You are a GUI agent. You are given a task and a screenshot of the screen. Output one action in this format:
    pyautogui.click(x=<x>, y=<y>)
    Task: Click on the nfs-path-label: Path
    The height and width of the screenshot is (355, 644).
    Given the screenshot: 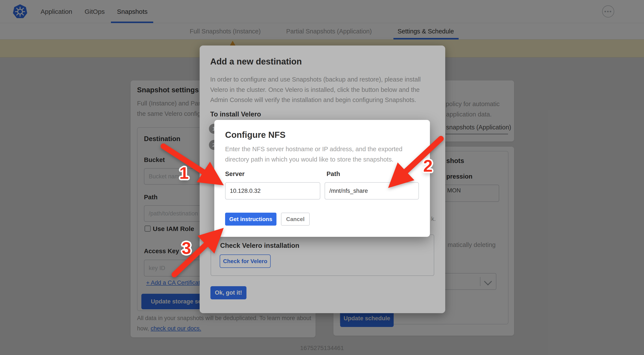 What is the action you would take?
    pyautogui.click(x=334, y=174)
    